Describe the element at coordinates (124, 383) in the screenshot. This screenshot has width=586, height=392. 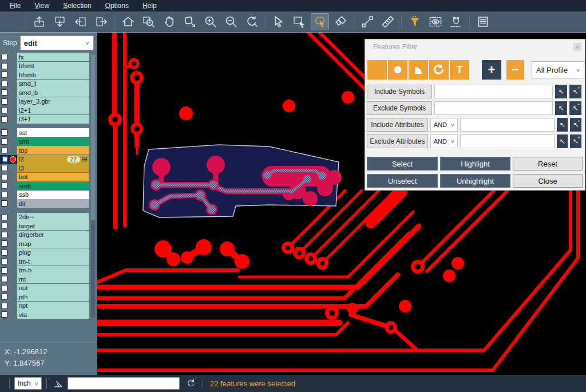
I see `command-input` at that location.